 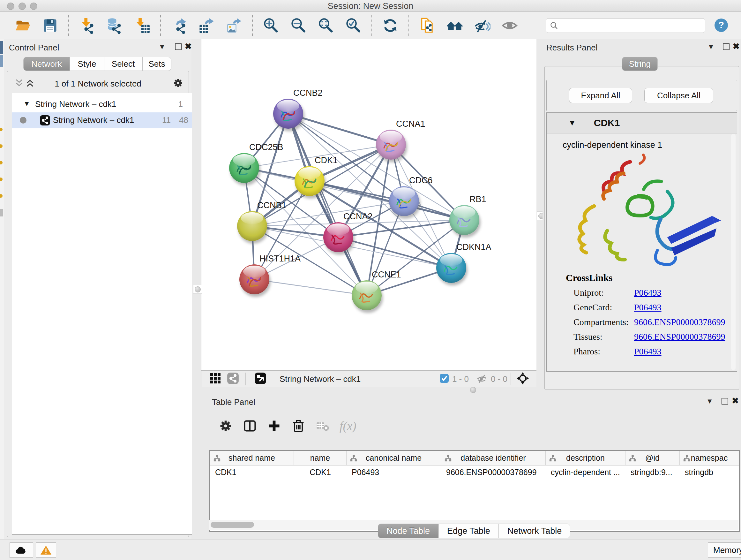 I want to click on delete-column-trash-icon, so click(x=298, y=426).